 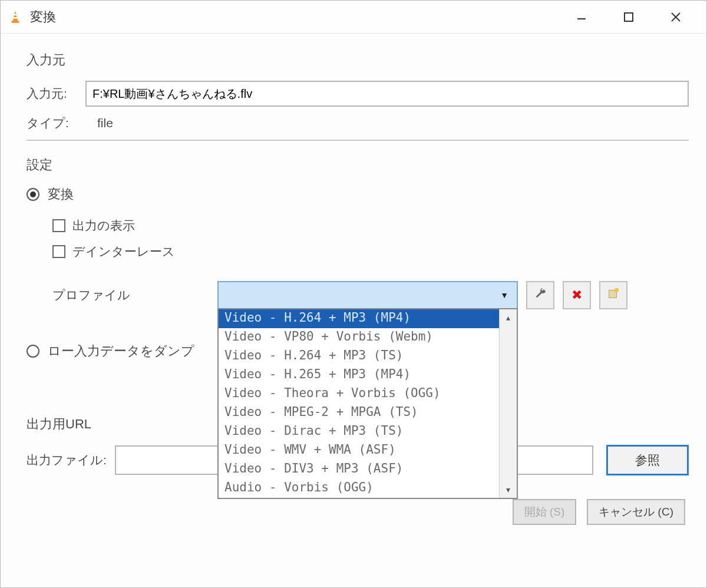 What do you see at coordinates (368, 295) in the screenshot?
I see `profile-combobox: ▼` at bounding box center [368, 295].